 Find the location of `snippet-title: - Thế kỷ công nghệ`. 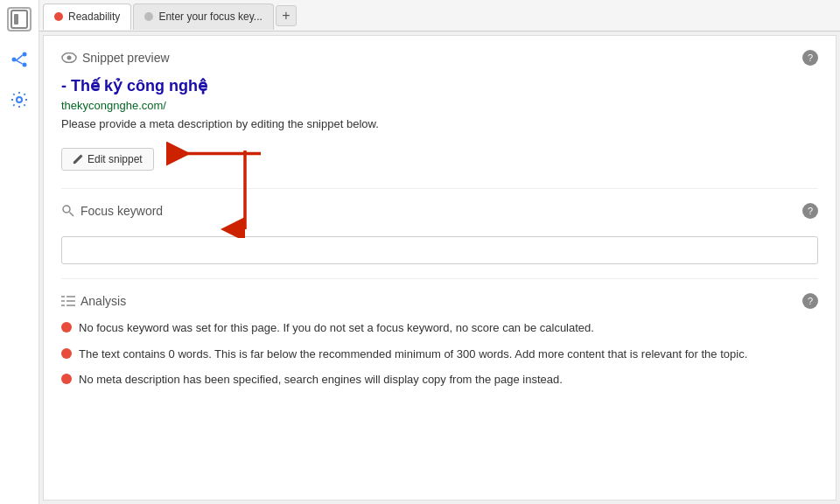

snippet-title: - Thế kỷ công nghệ is located at coordinates (439, 86).